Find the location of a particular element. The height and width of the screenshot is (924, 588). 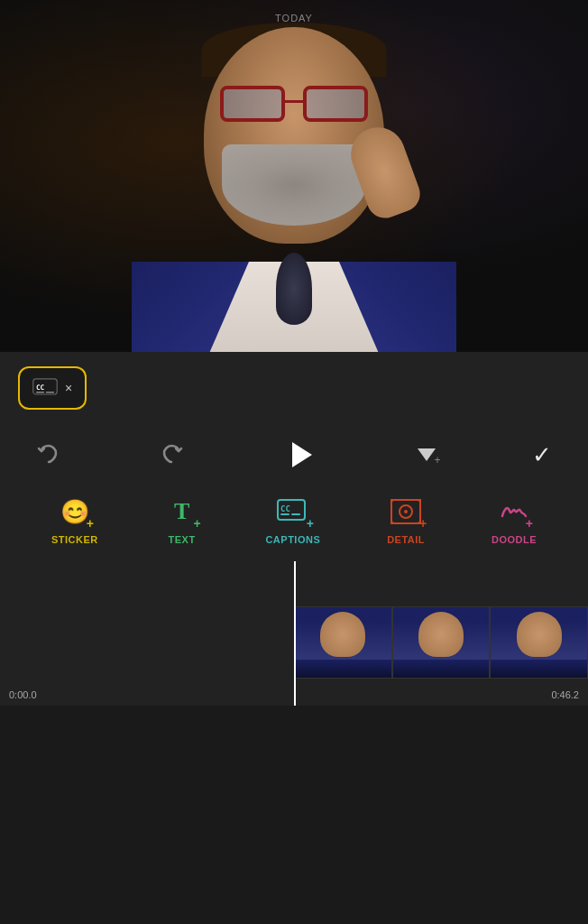

tool-buttons: 😊 + STICKER T + TEXT CC + is located at coordinates (294, 517).